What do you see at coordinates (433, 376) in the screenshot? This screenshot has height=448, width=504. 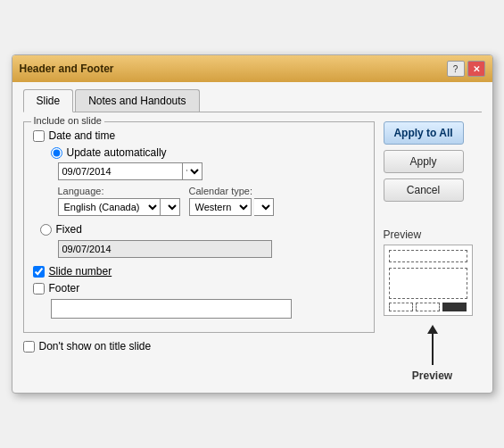 I see `preview-word: Preview` at bounding box center [433, 376].